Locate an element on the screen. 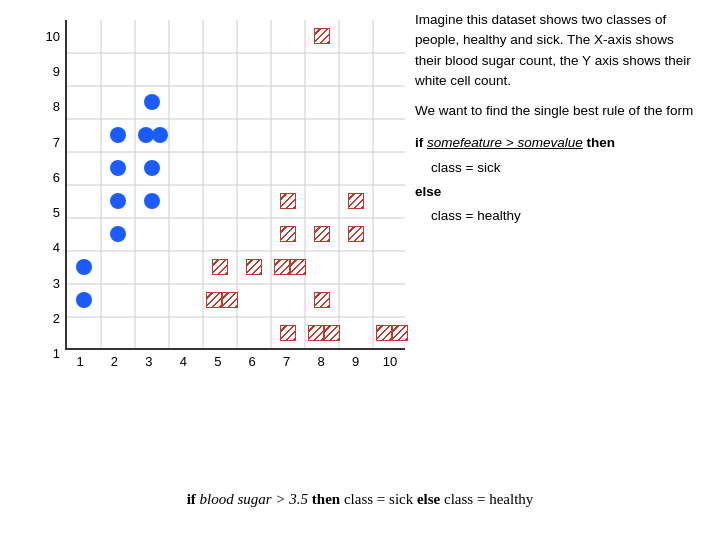 This screenshot has height=540, width=720. x-label-6: 6 is located at coordinates (252, 362).